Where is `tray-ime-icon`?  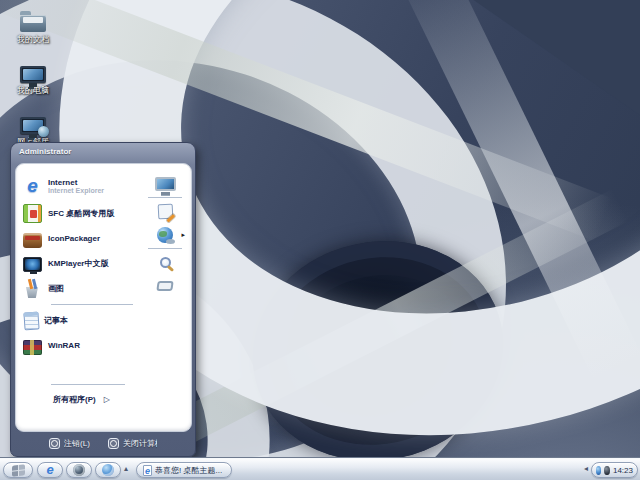
tray-ime-icon is located at coordinates (598, 470).